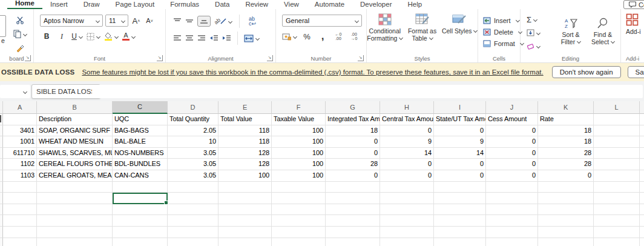 Image resolution: width=644 pixels, height=246 pixels. Describe the element at coordinates (299, 154) in the screenshot. I see `cell-F-r3: 100` at that location.